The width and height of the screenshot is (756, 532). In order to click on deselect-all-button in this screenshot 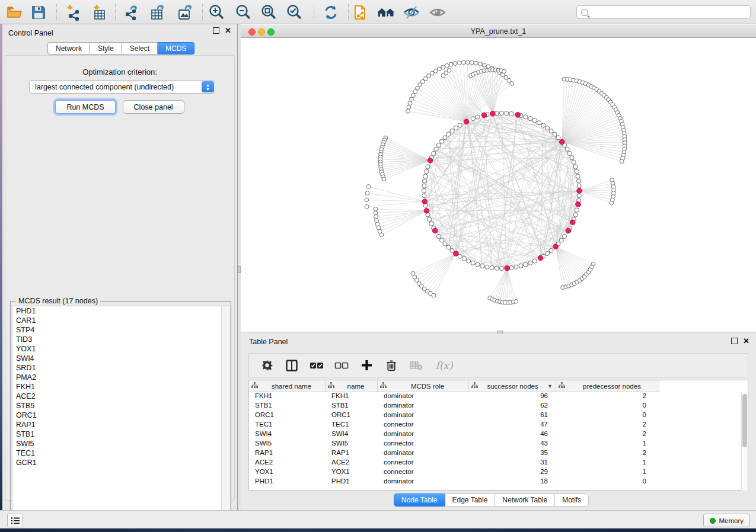, I will do `click(342, 366)`.